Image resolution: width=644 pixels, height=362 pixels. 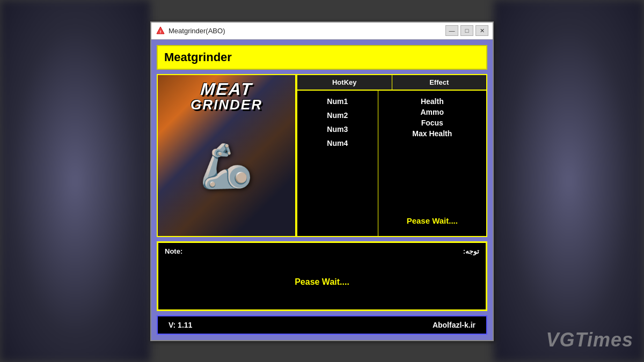 What do you see at coordinates (198, 57) in the screenshot?
I see `app-title: Meatgrinder` at bounding box center [198, 57].